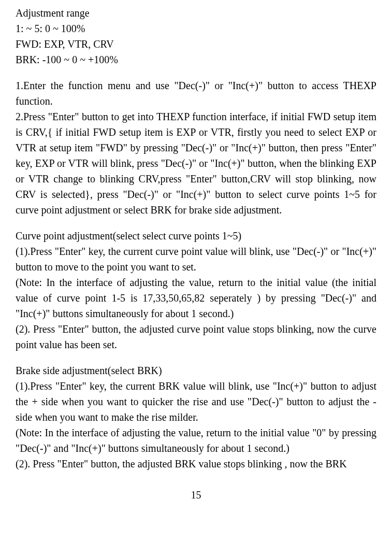 The width and height of the screenshot is (392, 542). I want to click on brake-step-1: (1).Press "Enter" key, the current BRK v…, so click(196, 402).